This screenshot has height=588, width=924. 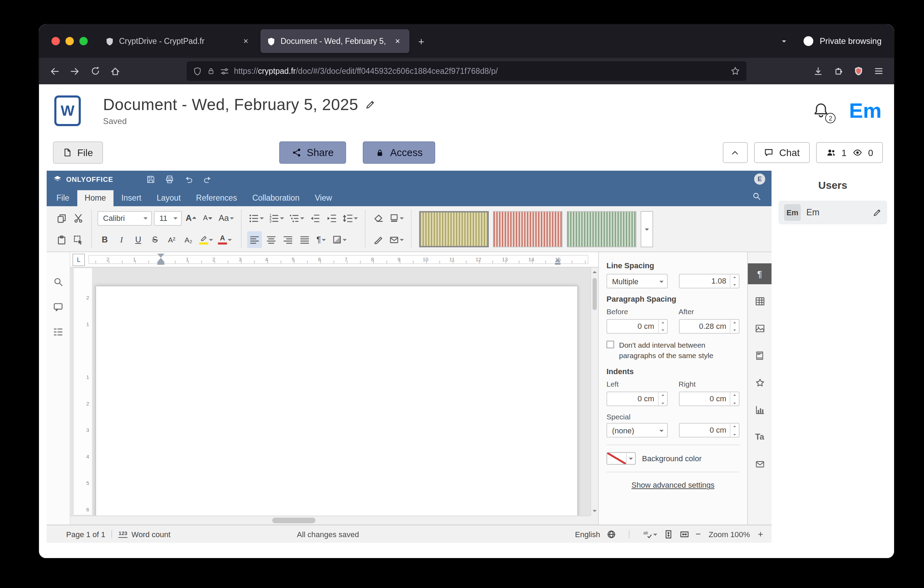 What do you see at coordinates (760, 179) in the screenshot?
I see `editor-user-badge: E` at bounding box center [760, 179].